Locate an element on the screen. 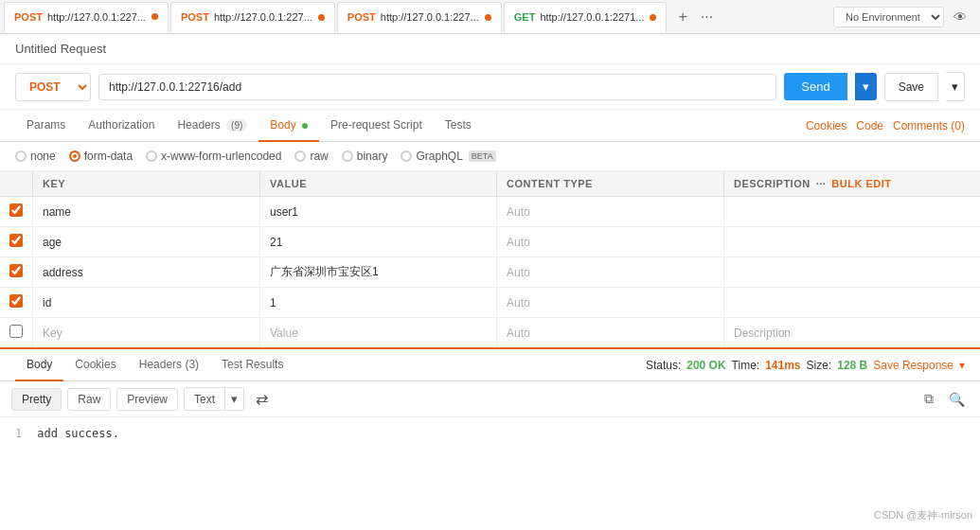  tab-headers: Headers (9) is located at coordinates (212, 126).